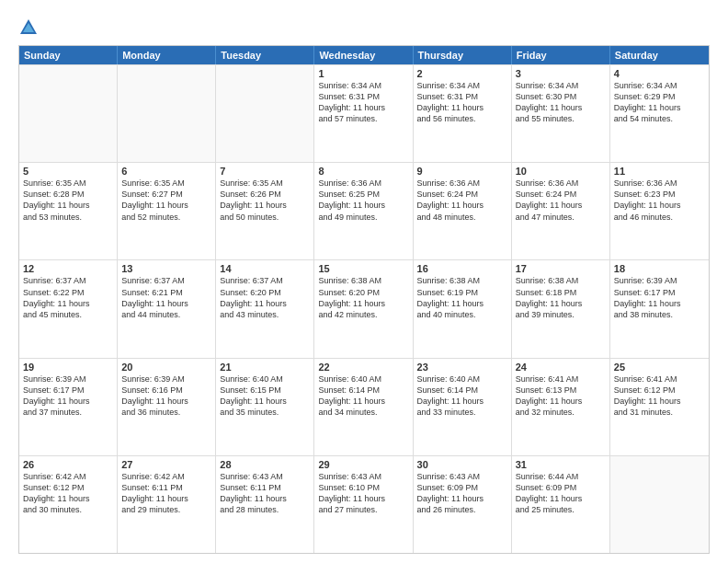  What do you see at coordinates (68, 493) in the screenshot?
I see `cell-info: Sunrise: 6:42 AMSunset: 6:12 PMDaylight:…` at bounding box center [68, 493].